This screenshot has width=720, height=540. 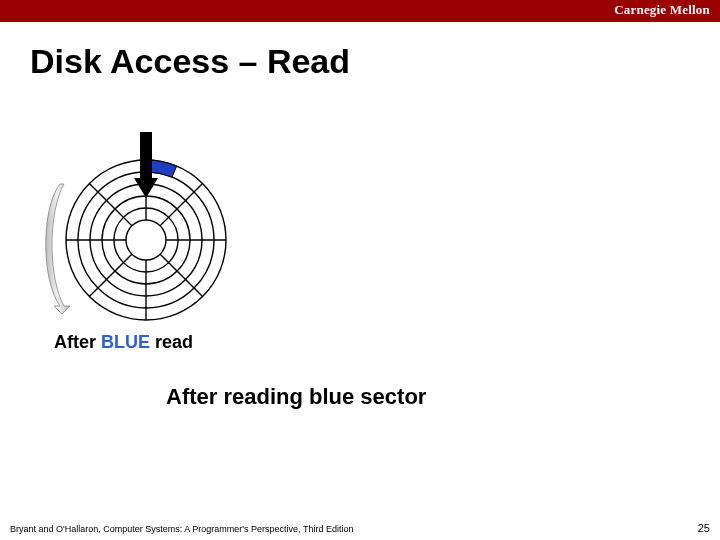 What do you see at coordinates (360, 11) in the screenshot?
I see `header-bar: Carnegie Mellon` at bounding box center [360, 11].